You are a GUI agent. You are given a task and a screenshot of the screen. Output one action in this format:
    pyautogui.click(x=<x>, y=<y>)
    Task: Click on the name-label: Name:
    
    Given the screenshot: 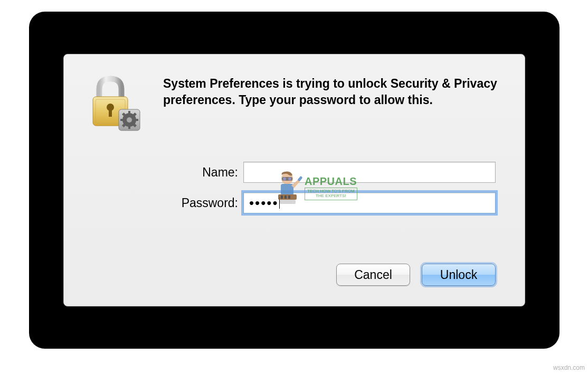 What is the action you would take?
    pyautogui.click(x=205, y=172)
    